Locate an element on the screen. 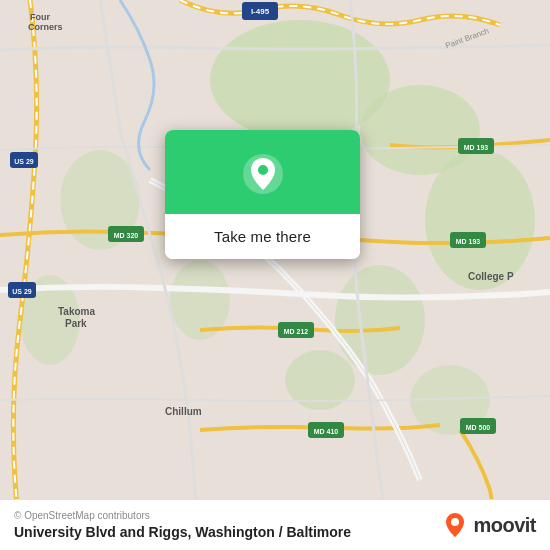 Image resolution: width=550 pixels, height=550 pixels. bottom-bar: © OpenStreetMap contributors University … is located at coordinates (275, 524).